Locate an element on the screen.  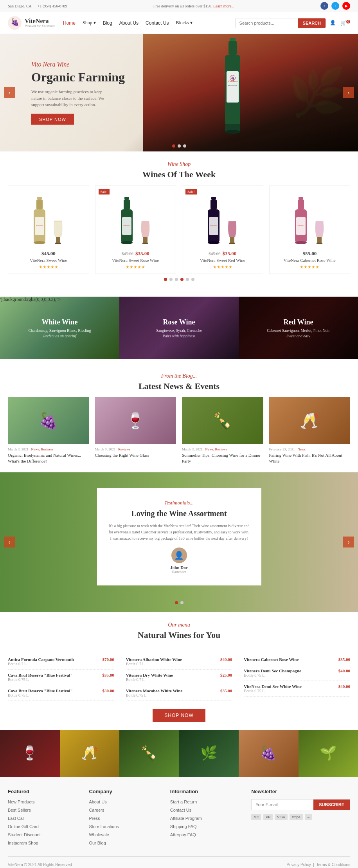
blog-card-1: 🍇 March 3, 2021 News, Business Organic, … is located at coordinates (49, 431).